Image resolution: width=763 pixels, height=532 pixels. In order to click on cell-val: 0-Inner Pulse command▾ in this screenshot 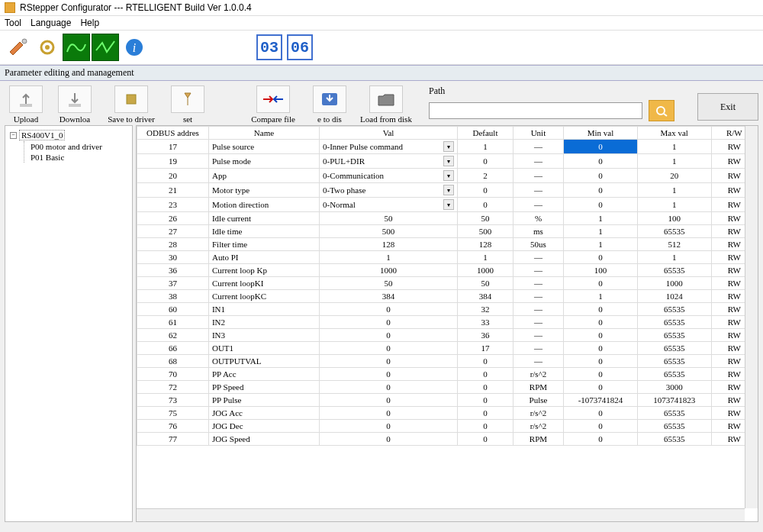, I will do `click(388, 147)`.